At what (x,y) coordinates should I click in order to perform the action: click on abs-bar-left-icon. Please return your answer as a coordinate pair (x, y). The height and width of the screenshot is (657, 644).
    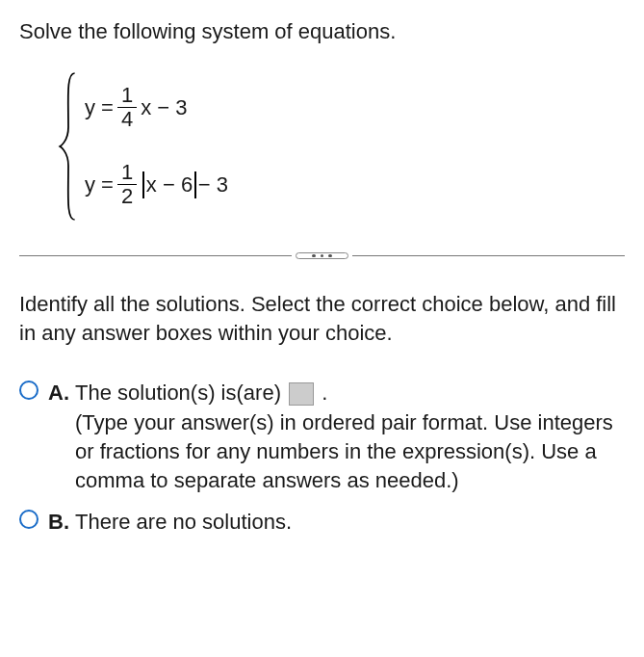
    Looking at the image, I should click on (143, 185).